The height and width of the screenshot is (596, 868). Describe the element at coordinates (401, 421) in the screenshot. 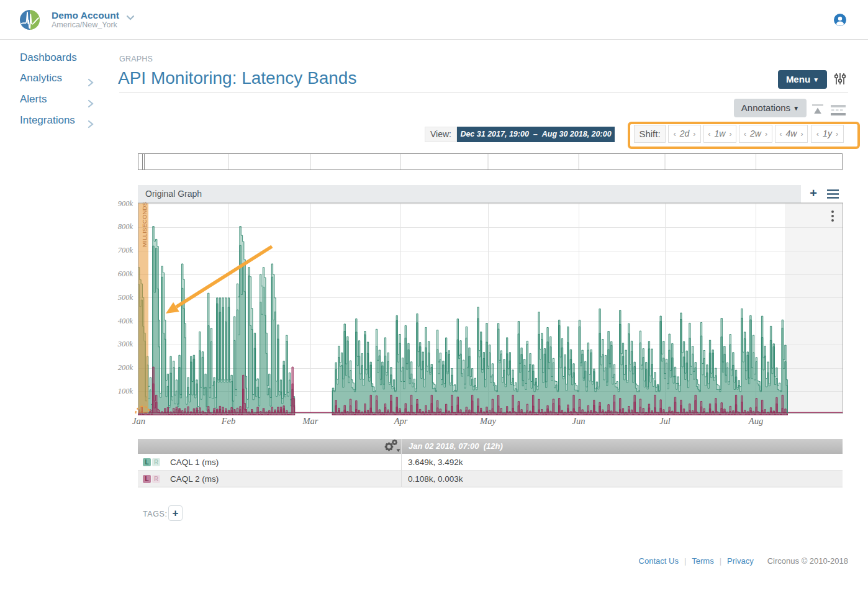

I see `svg-text: Apr` at that location.